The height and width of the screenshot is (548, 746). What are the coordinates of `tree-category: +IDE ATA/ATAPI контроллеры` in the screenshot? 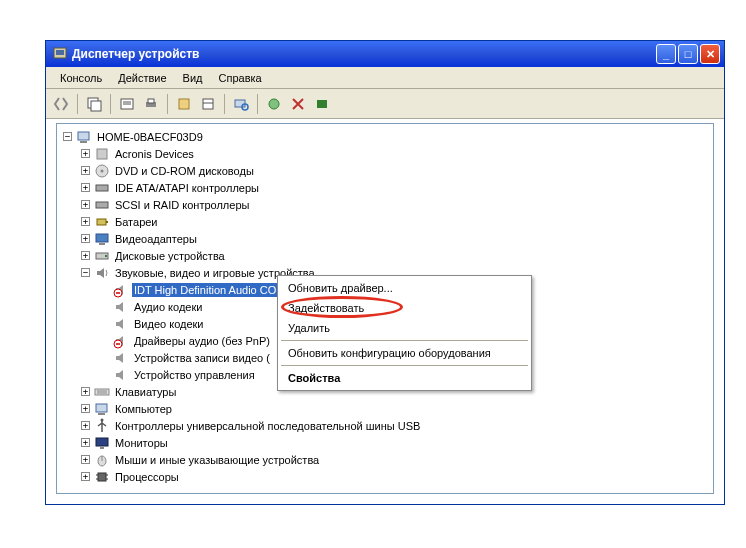 It's located at (386, 188).